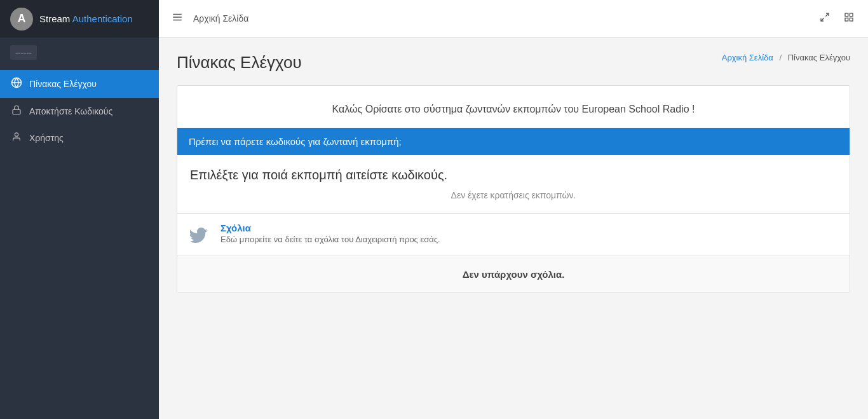  What do you see at coordinates (79, 111) in the screenshot?
I see `sidebar-item-get-codes: Αποκτήστε Κωδικούς` at bounding box center [79, 111].